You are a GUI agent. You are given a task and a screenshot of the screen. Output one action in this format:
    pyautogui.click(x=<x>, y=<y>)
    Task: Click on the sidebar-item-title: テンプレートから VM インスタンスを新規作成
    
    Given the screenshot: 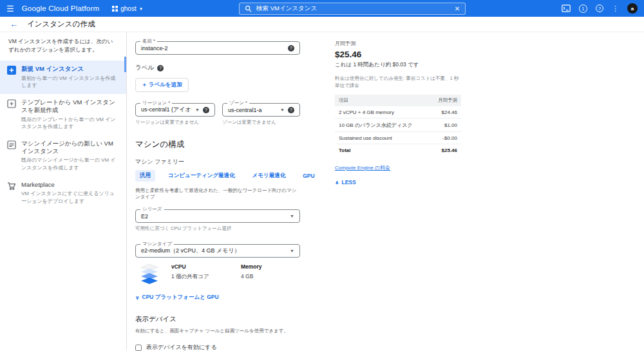 What is the action you would take?
    pyautogui.click(x=70, y=107)
    